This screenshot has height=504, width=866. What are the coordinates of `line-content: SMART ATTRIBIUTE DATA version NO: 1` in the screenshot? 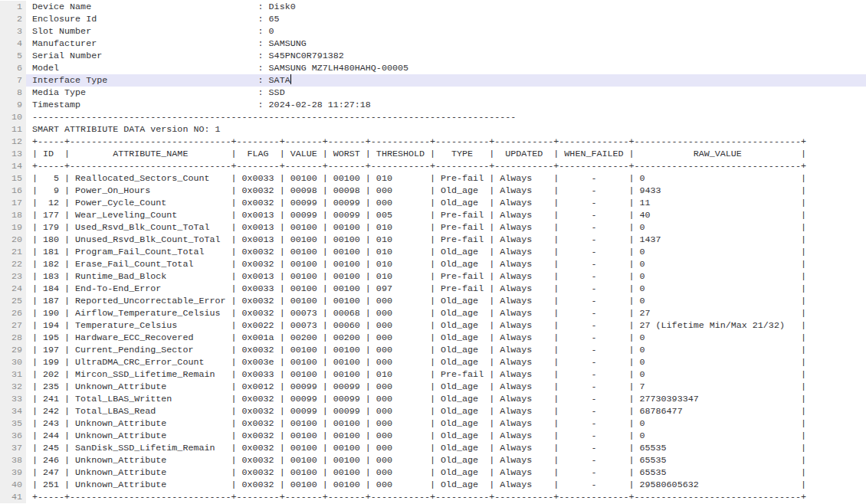 It's located at (446, 129).